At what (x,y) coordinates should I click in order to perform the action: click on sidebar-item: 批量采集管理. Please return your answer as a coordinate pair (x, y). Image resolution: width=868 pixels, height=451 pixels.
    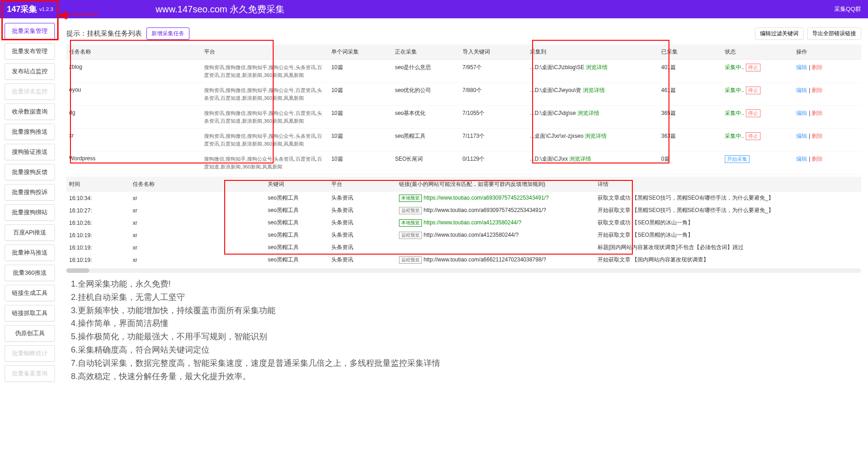
    Looking at the image, I should click on (30, 31).